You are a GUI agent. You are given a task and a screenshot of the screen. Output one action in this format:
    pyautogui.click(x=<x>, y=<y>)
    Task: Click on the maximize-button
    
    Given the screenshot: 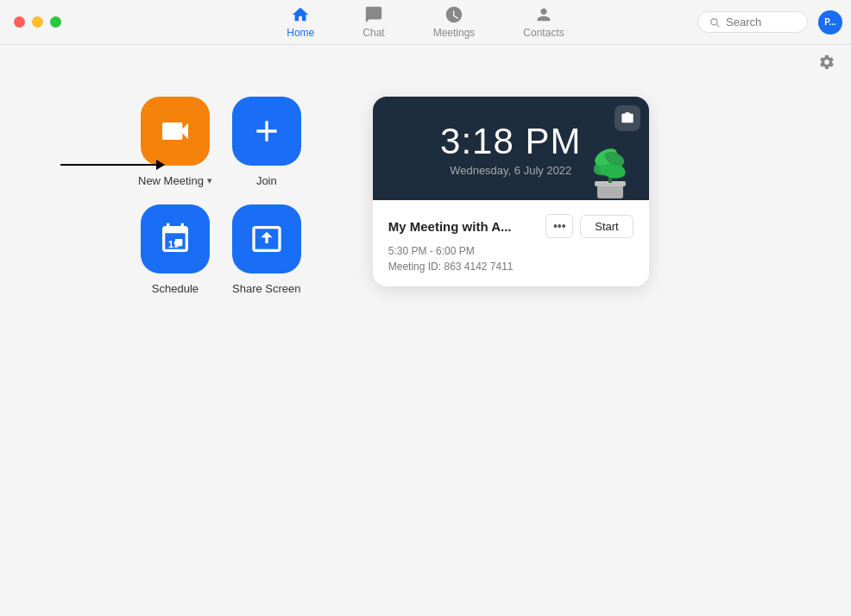 What is the action you would take?
    pyautogui.click(x=55, y=22)
    